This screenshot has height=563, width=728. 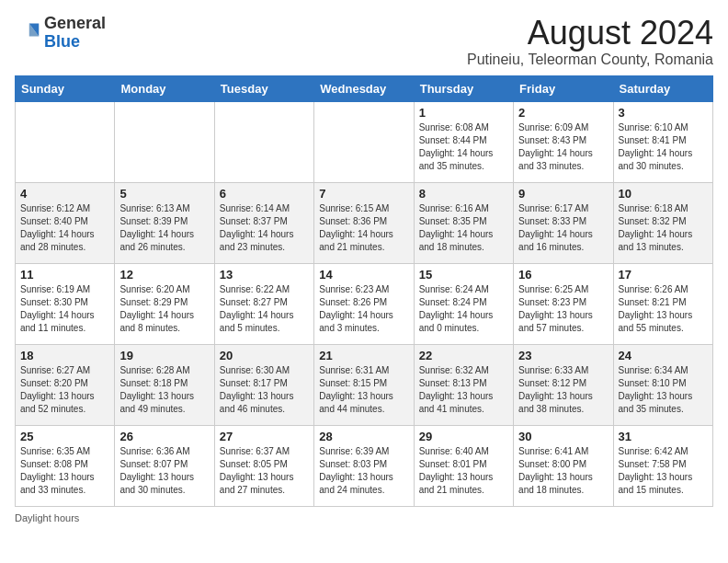 What do you see at coordinates (563, 112) in the screenshot?
I see `day-number: 2` at bounding box center [563, 112].